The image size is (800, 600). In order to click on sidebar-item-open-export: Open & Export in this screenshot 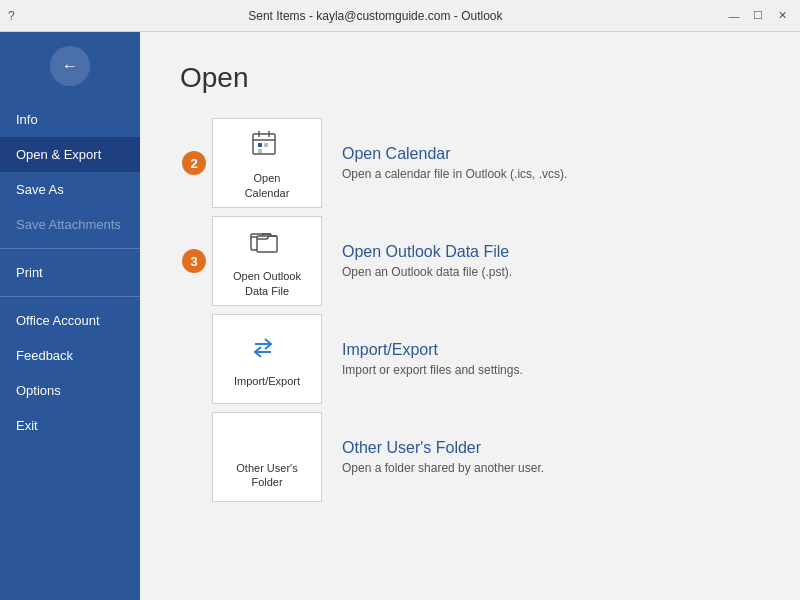, I will do `click(70, 154)`.